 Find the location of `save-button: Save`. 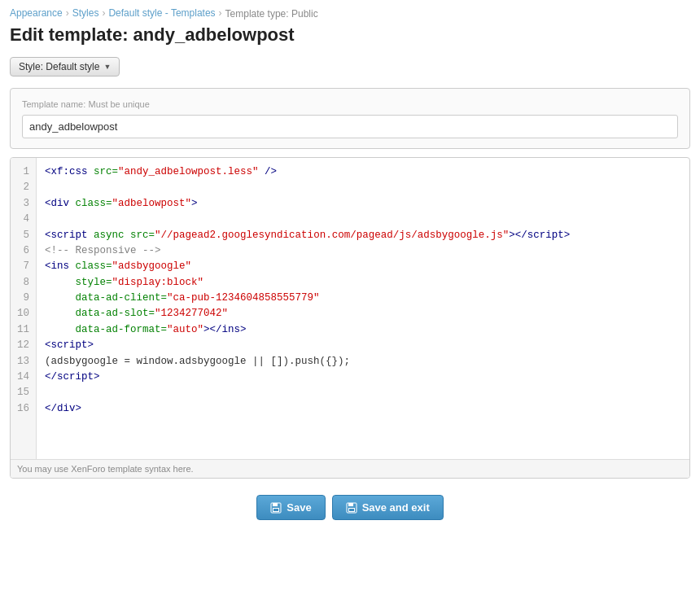

save-button: Save is located at coordinates (291, 508).